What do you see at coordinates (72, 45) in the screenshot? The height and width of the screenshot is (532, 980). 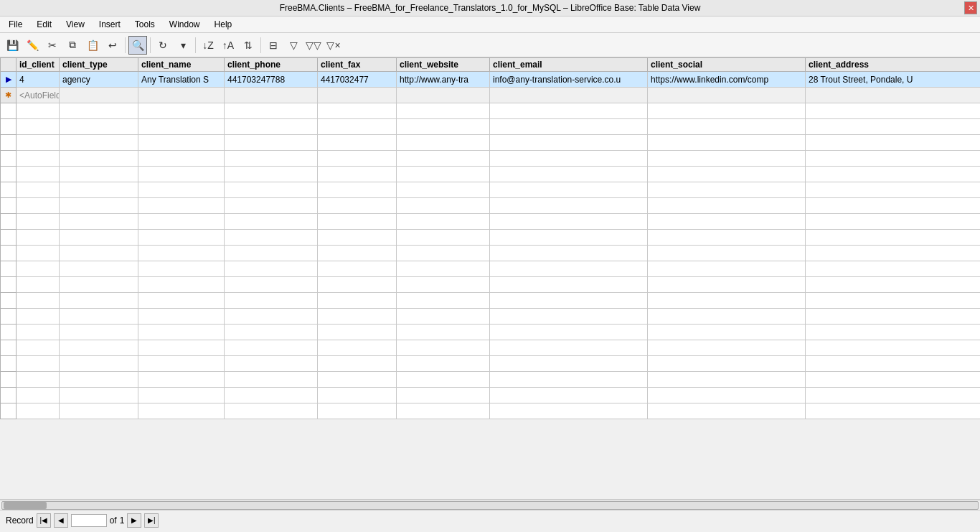 I see `copy-button: ⧉` at bounding box center [72, 45].